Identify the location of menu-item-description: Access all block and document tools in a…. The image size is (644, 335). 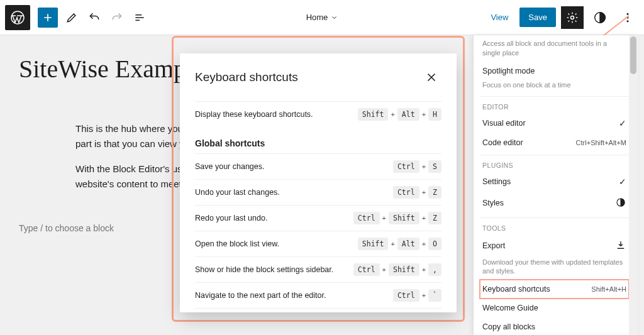
(555, 50).